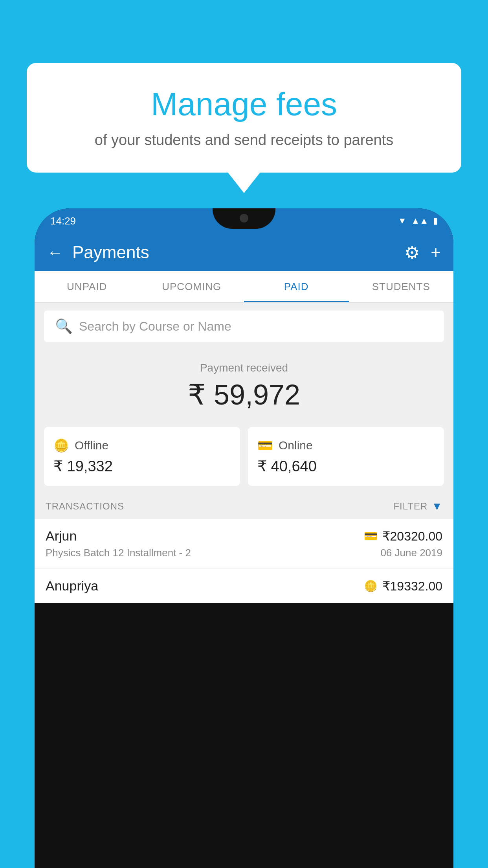 The image size is (488, 868). I want to click on transaction-amount-wrapper: 💳 ₹20320.00, so click(403, 536).